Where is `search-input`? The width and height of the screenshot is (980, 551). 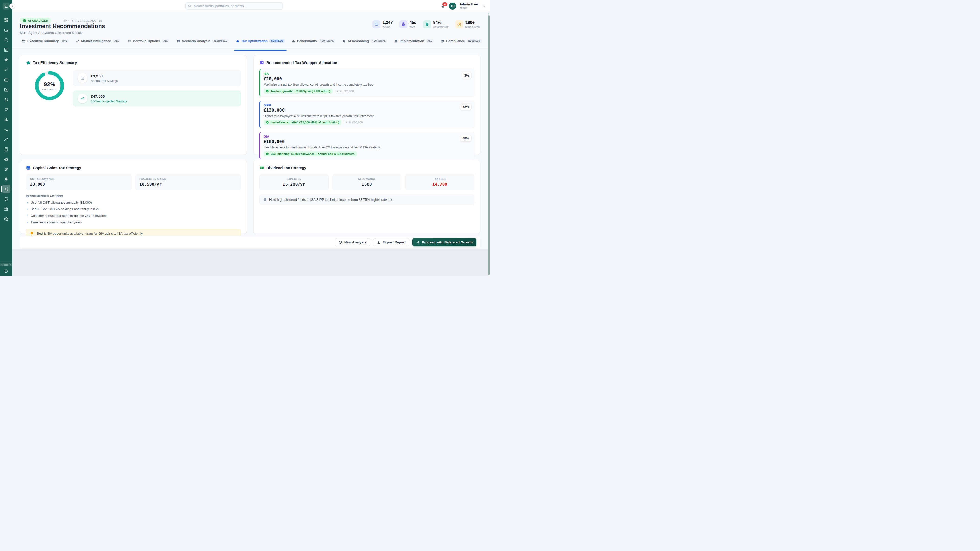
search-input is located at coordinates (234, 6).